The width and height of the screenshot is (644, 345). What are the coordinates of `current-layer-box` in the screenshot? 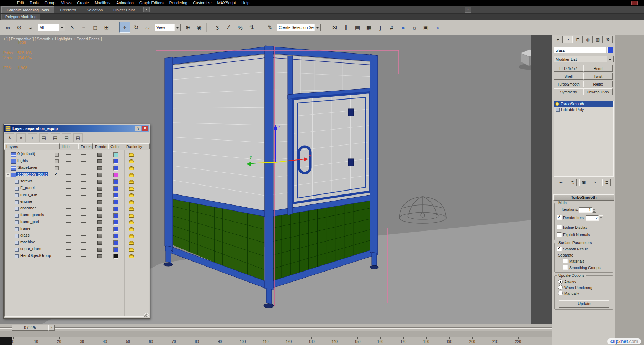 It's located at (57, 168).